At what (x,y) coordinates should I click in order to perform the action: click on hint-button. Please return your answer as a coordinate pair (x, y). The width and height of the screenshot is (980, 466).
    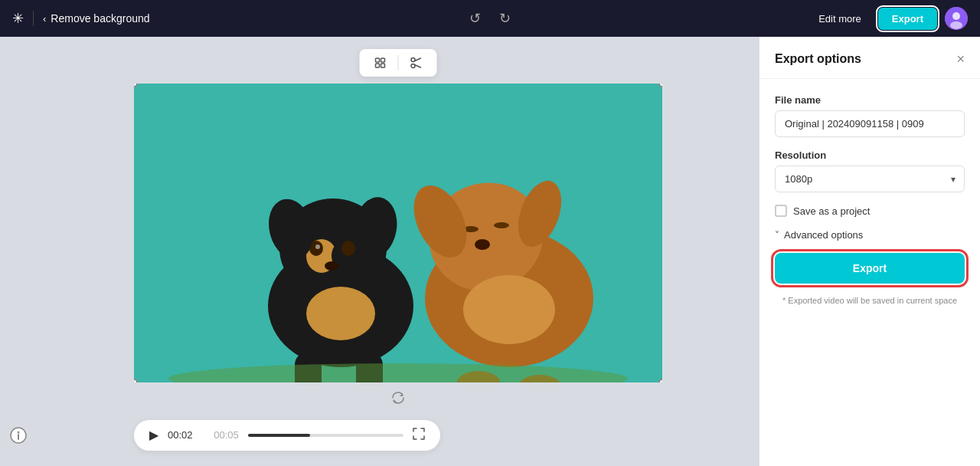
    Looking at the image, I should click on (18, 437).